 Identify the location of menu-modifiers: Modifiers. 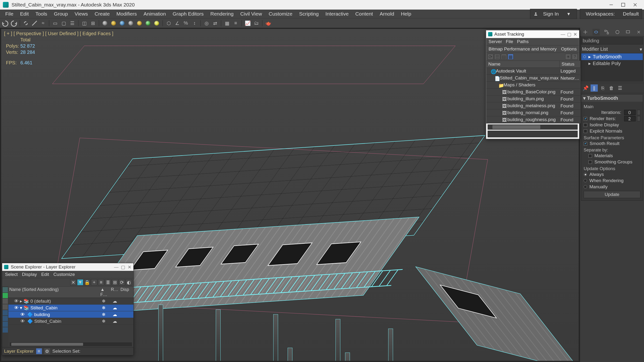
(126, 14).